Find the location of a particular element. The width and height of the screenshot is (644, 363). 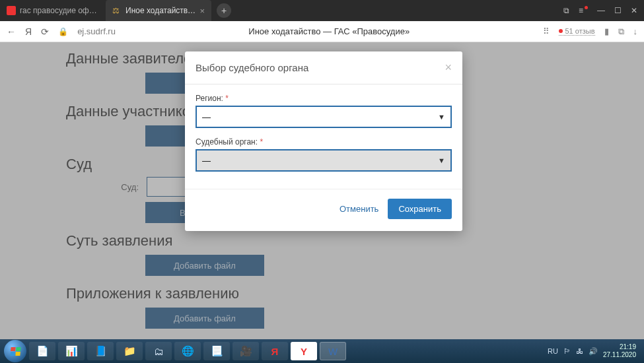

region-label: Регион: * is located at coordinates (324, 98).